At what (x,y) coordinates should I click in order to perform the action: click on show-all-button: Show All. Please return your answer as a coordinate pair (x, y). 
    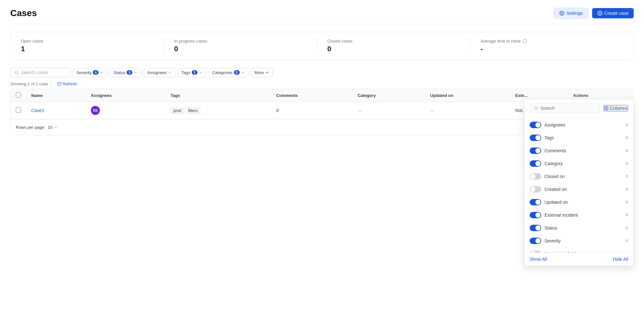
    Looking at the image, I should click on (538, 259).